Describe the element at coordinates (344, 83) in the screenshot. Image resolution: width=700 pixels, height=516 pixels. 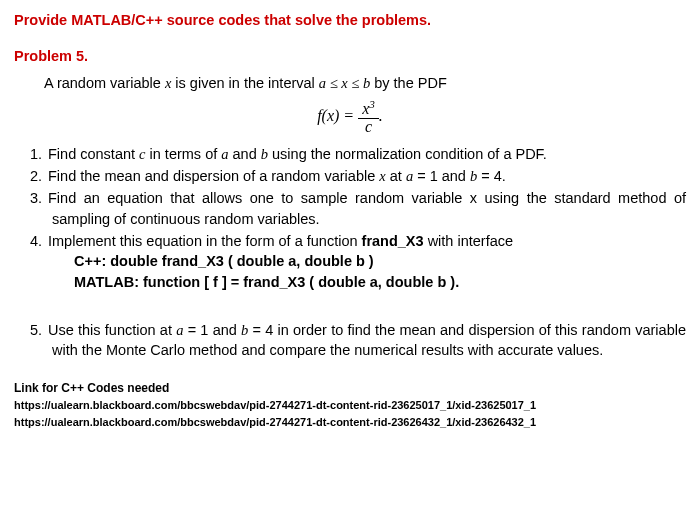
I see `intro-range: a ≤ x ≤ b` at that location.